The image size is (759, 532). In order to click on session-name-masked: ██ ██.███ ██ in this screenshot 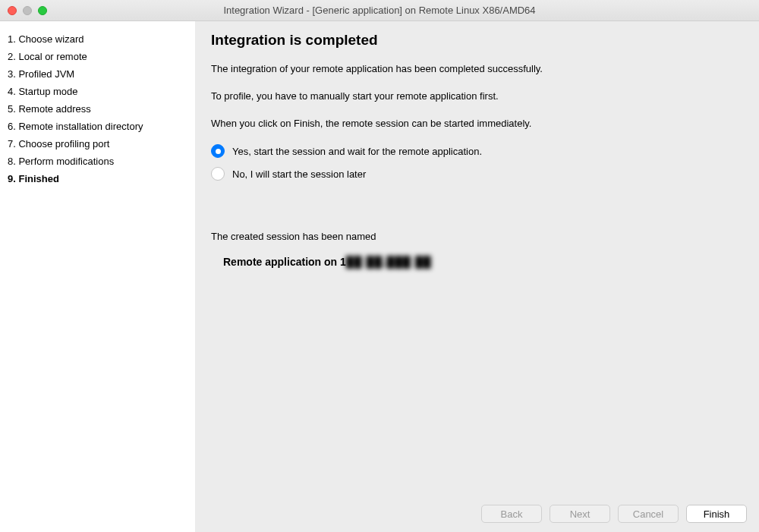, I will do `click(389, 262)`.